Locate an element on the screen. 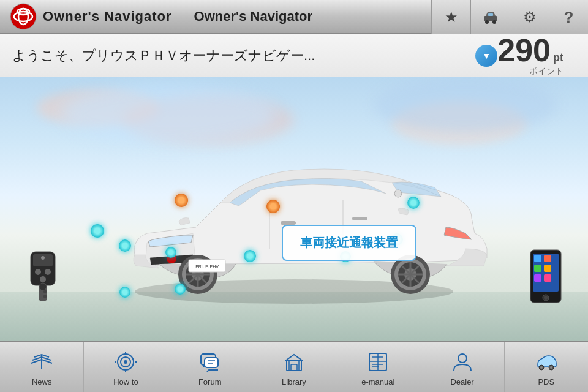 The height and width of the screenshot is (392, 588). news-icon is located at coordinates (42, 364).